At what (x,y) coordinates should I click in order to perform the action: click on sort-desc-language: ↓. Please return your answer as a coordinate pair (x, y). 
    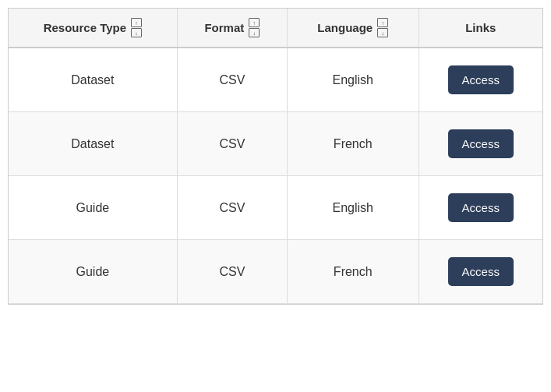
    Looking at the image, I should click on (383, 33).